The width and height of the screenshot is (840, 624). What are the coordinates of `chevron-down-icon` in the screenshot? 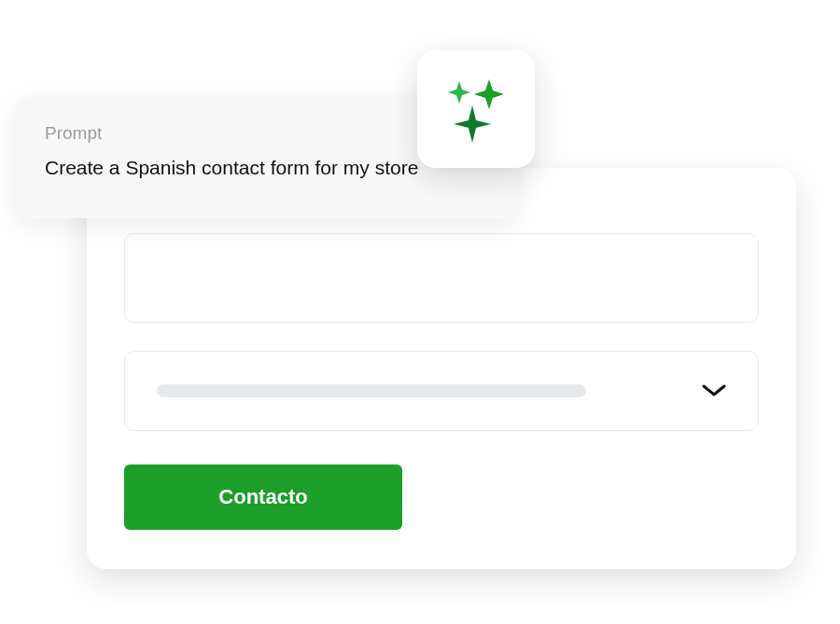 It's located at (714, 391).